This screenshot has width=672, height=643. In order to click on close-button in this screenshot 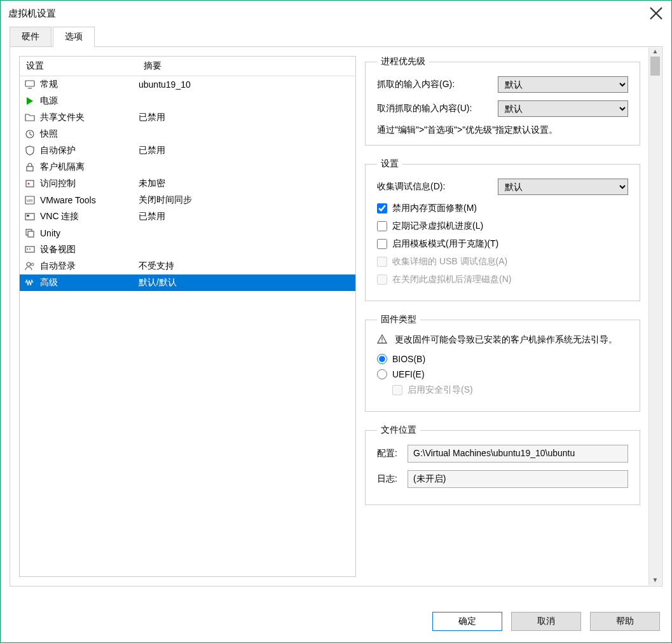, I will do `click(656, 13)`.